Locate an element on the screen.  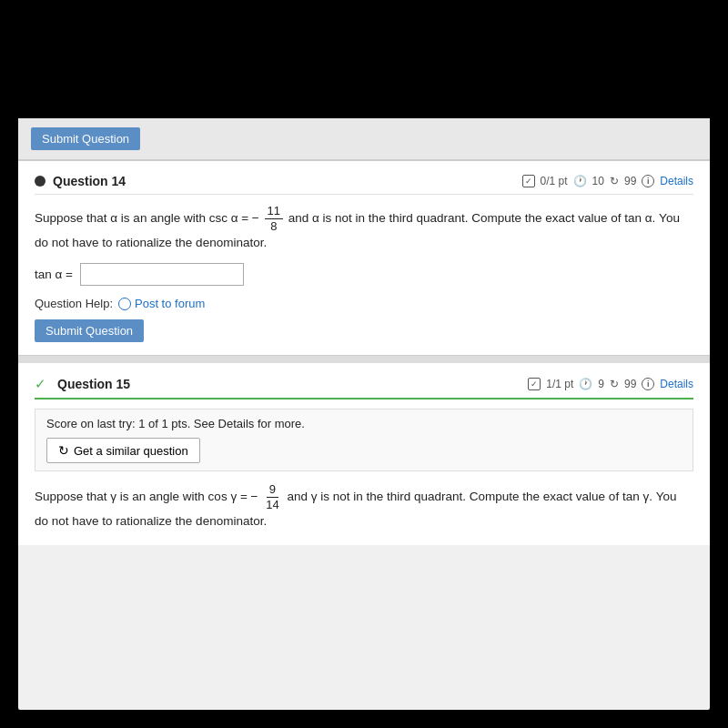
section-separator is located at coordinates (364, 359).